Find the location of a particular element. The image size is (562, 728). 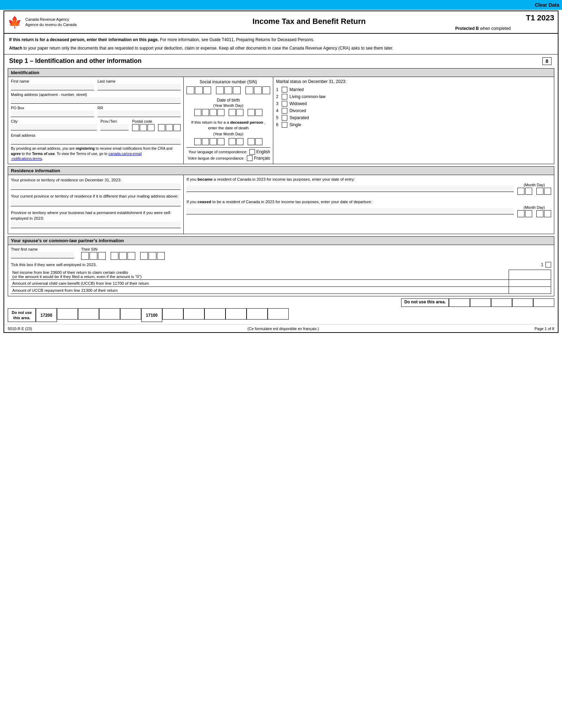

spouse-row-2-val is located at coordinates (530, 283).